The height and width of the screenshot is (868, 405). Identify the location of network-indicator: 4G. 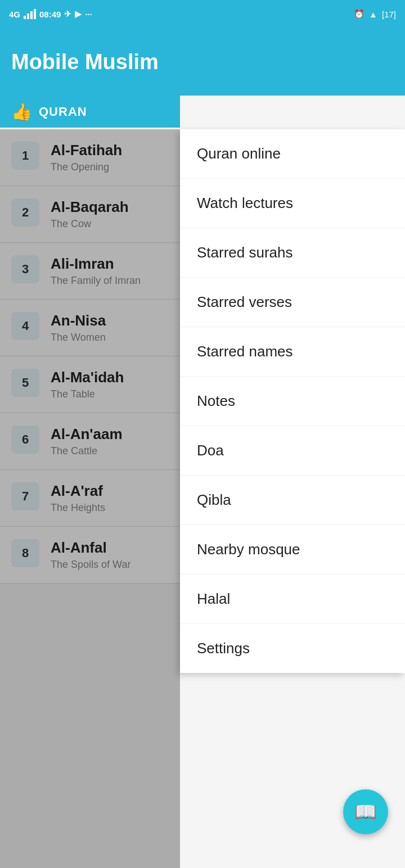
(15, 15).